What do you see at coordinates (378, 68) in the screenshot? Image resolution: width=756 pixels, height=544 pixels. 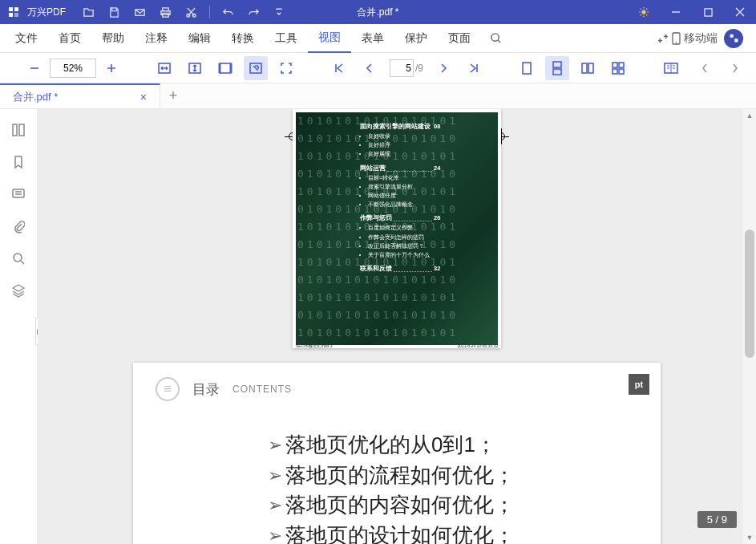 I see `view-toolbar: /9` at bounding box center [378, 68].